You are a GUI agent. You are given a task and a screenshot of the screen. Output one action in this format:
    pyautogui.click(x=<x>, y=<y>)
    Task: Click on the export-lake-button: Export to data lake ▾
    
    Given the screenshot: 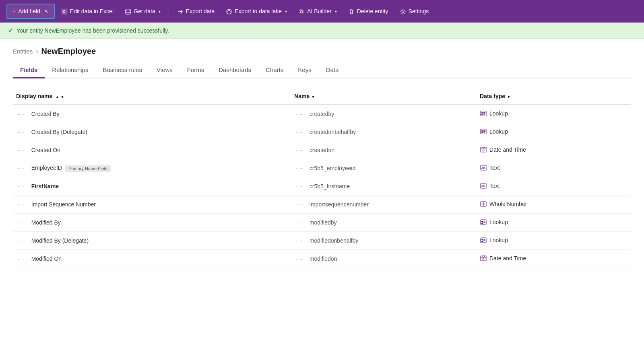 What is the action you would take?
    pyautogui.click(x=256, y=11)
    